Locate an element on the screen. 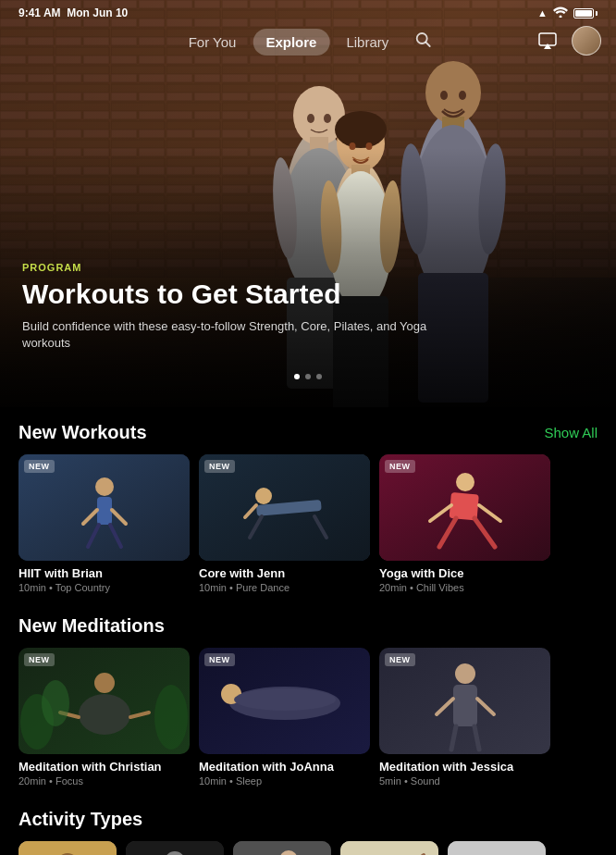  new-workouts-header: New Workouts Show All is located at coordinates (308, 433).